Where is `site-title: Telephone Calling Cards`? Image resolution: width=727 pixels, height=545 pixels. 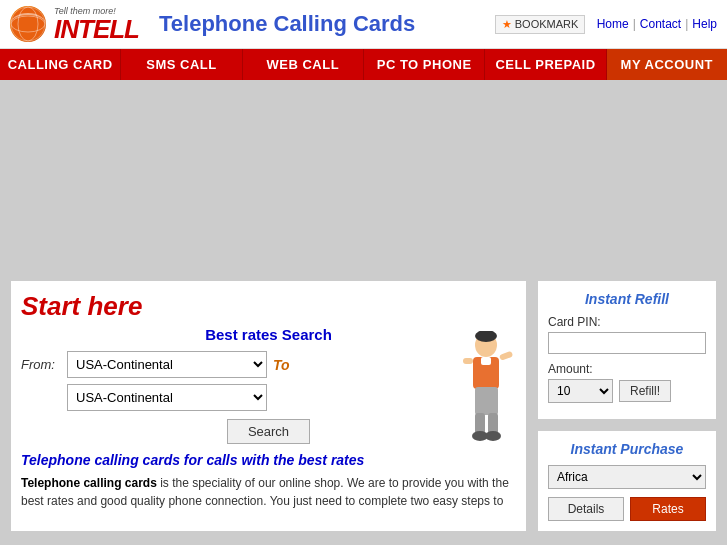 site-title: Telephone Calling Cards is located at coordinates (327, 24).